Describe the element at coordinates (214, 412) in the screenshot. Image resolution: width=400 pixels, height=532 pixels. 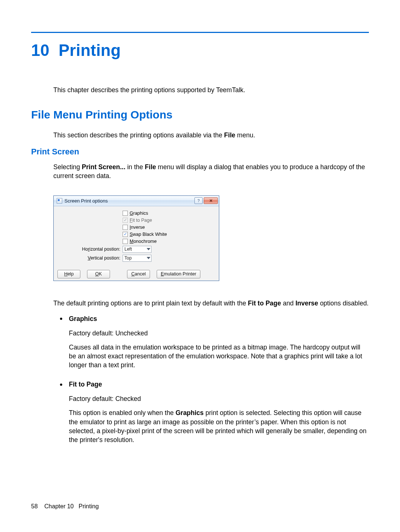
I see `option-fit-to-page: Fit to Page Factory default: Checked Thi…` at that location.